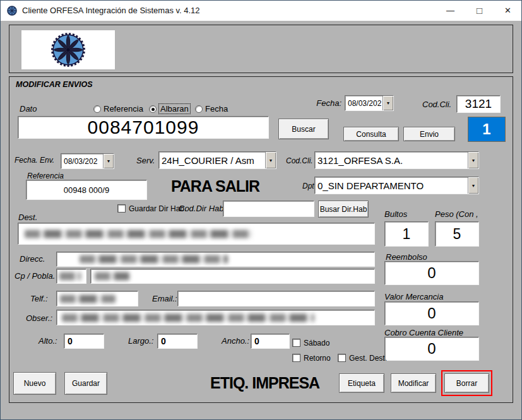  What do you see at coordinates (413, 383) in the screenshot?
I see `modificar-button: Modificar` at bounding box center [413, 383].